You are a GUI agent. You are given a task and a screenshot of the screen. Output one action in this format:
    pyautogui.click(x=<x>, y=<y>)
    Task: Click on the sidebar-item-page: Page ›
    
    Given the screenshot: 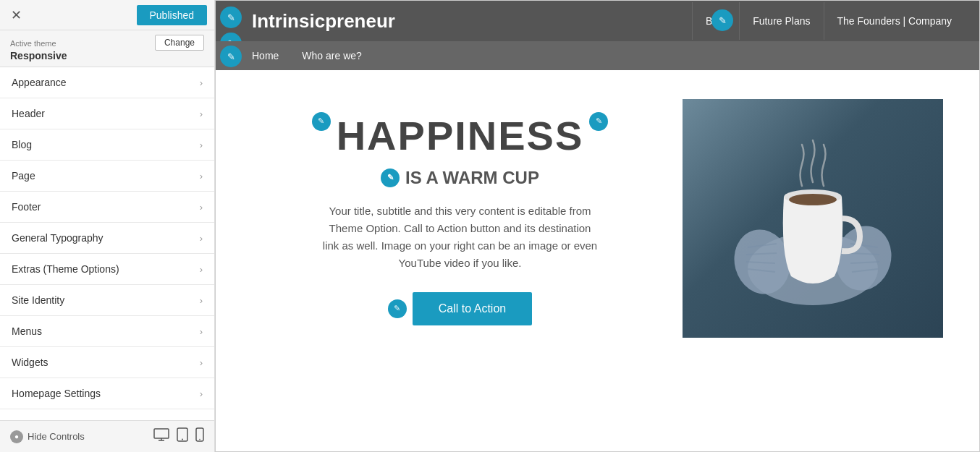 What is the action you would take?
    pyautogui.click(x=107, y=176)
    